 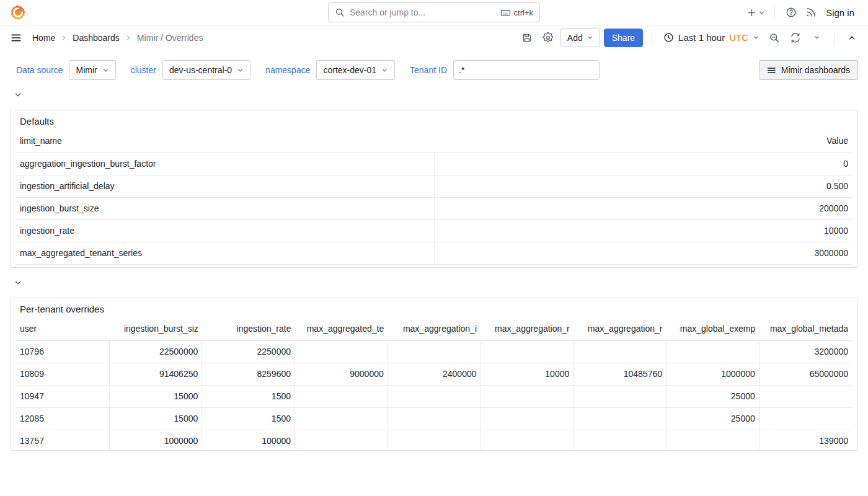 What do you see at coordinates (808, 70) in the screenshot?
I see `mimir-dashboards-button: Mimir dashboards` at bounding box center [808, 70].